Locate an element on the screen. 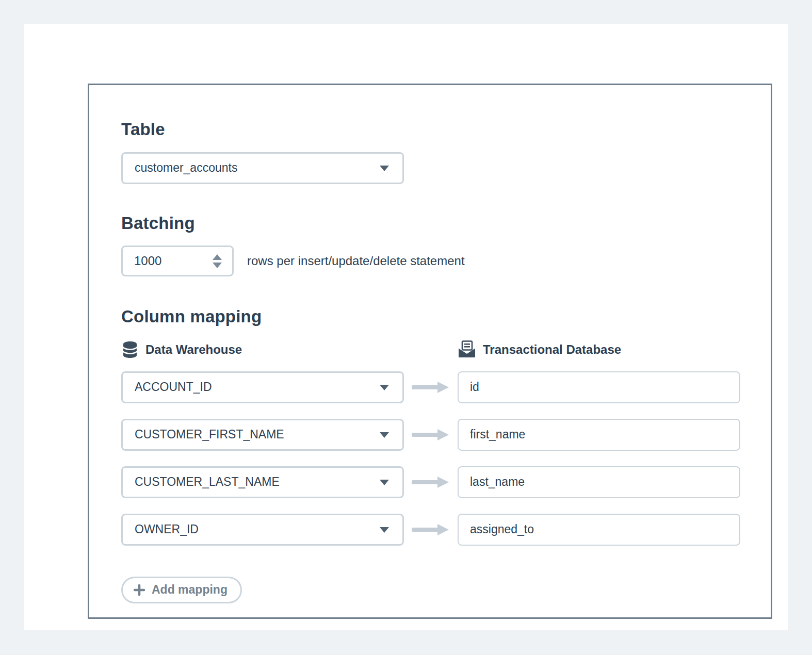 The width and height of the screenshot is (812, 655). batching-row: rows per insert/update/delete statement is located at coordinates (430, 261).